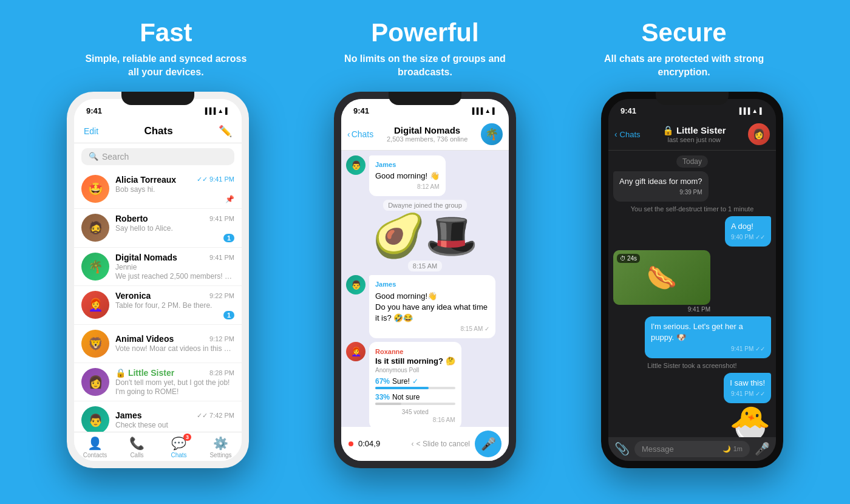 This screenshot has width=850, height=504. What do you see at coordinates (425, 49) in the screenshot?
I see `feature-powerful: Powerful No limits on the size of groups…` at bounding box center [425, 49].